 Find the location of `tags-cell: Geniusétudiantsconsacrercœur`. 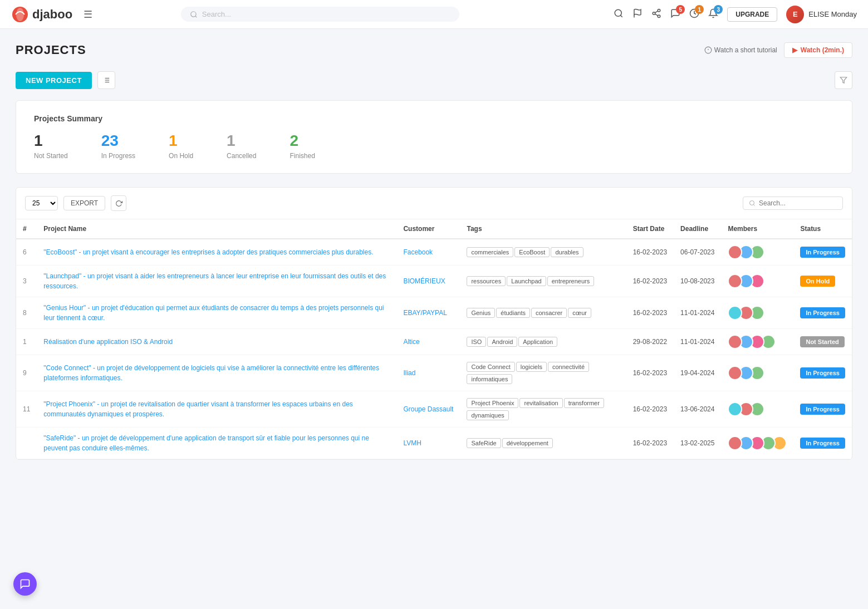

tags-cell: Geniusétudiantsconsacrercœur is located at coordinates (543, 313).